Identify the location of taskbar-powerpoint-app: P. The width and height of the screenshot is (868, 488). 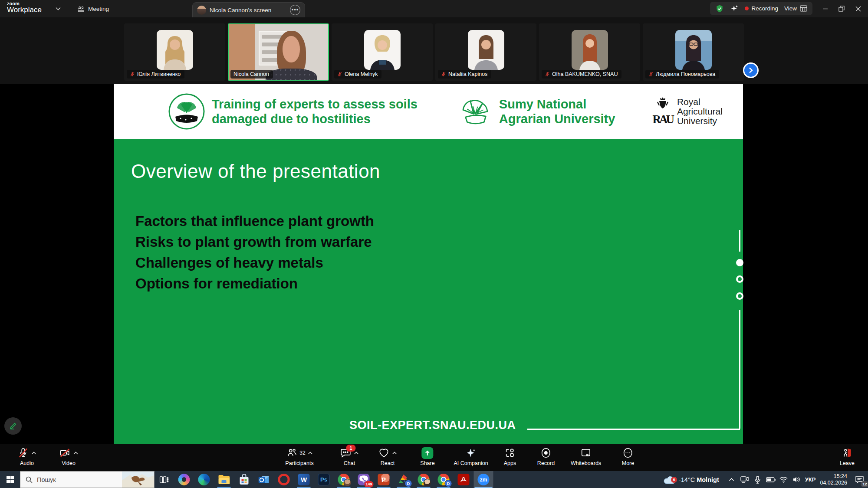
(384, 480).